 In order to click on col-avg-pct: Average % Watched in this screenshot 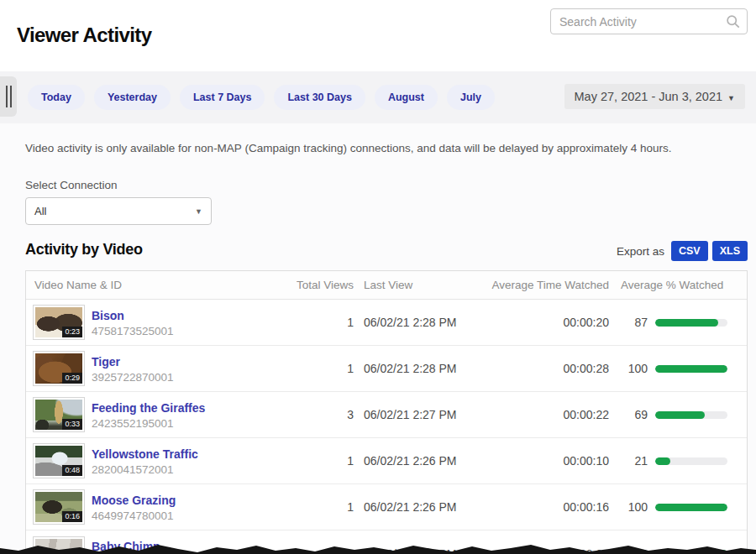, I will do `click(672, 285)`.